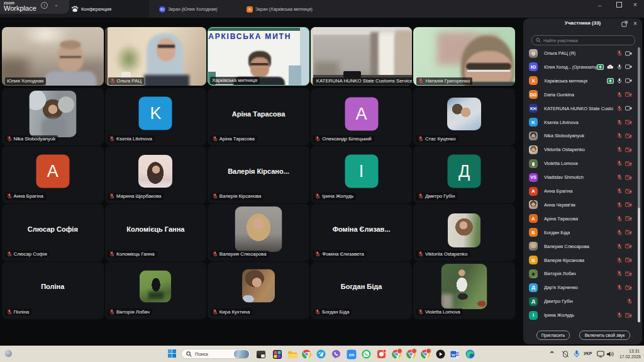 The image size is (644, 362). Describe the element at coordinates (454, 355) in the screenshot. I see `svg-text: W` at that location.